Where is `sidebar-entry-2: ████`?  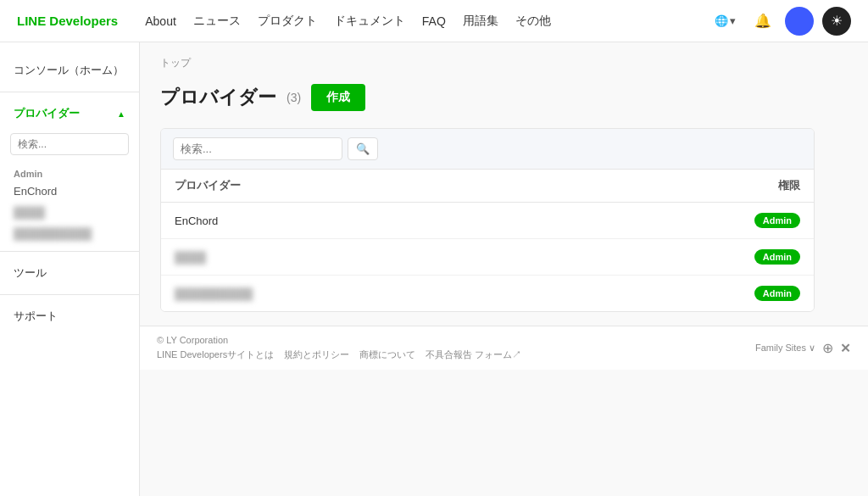 sidebar-entry-2: ████ is located at coordinates (70, 212).